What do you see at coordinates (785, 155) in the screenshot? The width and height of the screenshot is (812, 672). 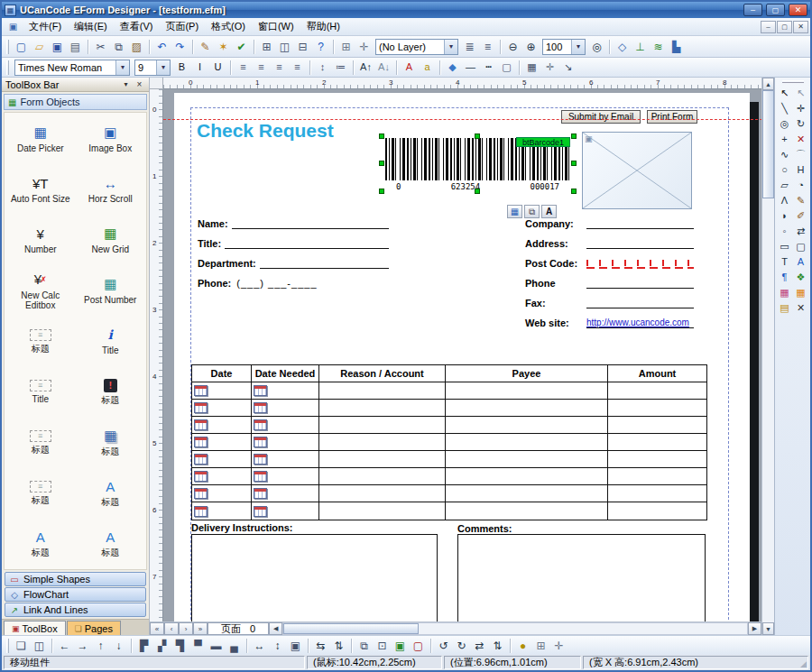 I see `curve-icon: ∿` at bounding box center [785, 155].